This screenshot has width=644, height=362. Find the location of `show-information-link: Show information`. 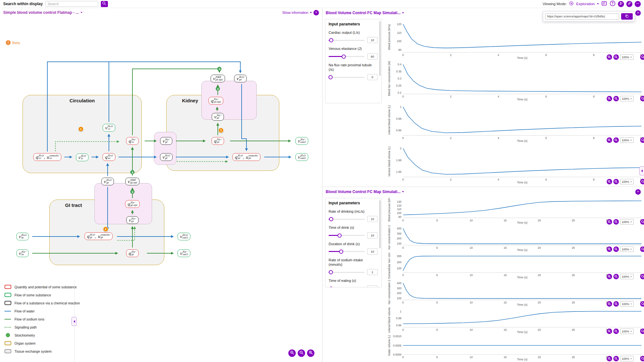

show-information-link: Show information is located at coordinates (295, 13).